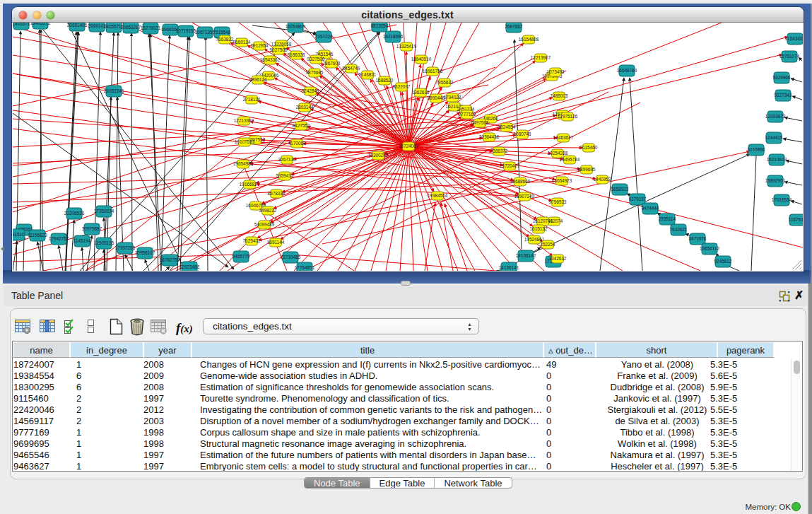  What do you see at coordinates (570, 160) in the screenshot?
I see `svg-text: 15495784` at bounding box center [570, 160].